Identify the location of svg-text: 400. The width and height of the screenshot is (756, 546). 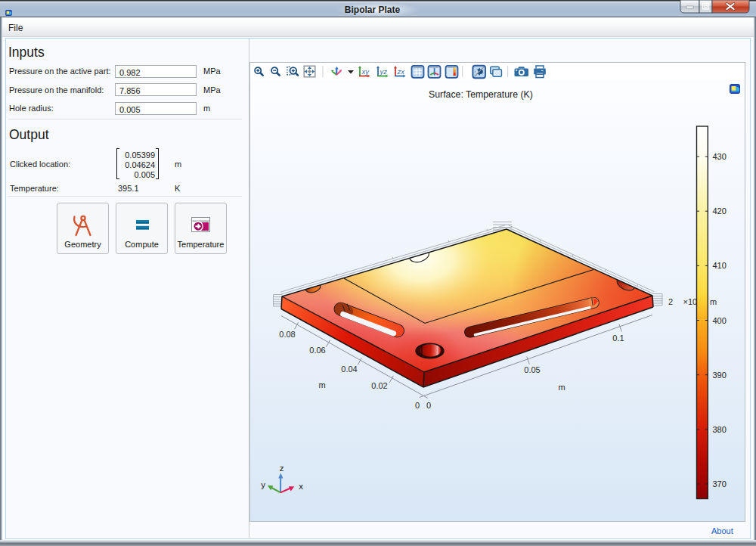
(720, 321).